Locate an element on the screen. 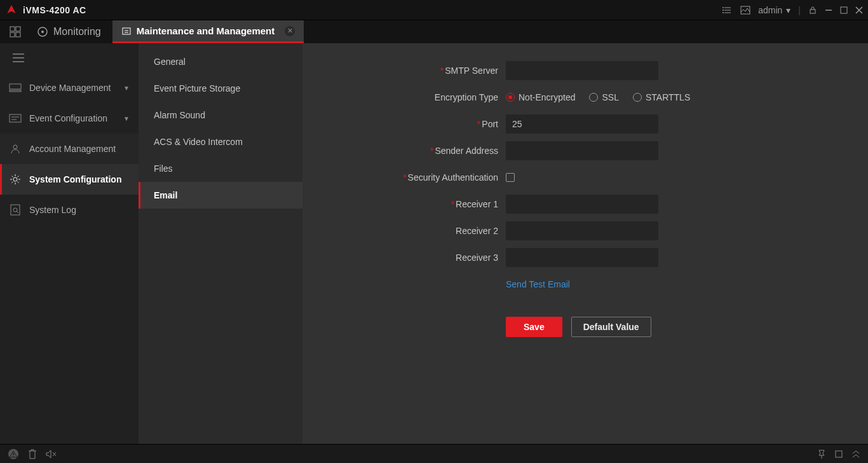  minimize-icon is located at coordinates (829, 10).